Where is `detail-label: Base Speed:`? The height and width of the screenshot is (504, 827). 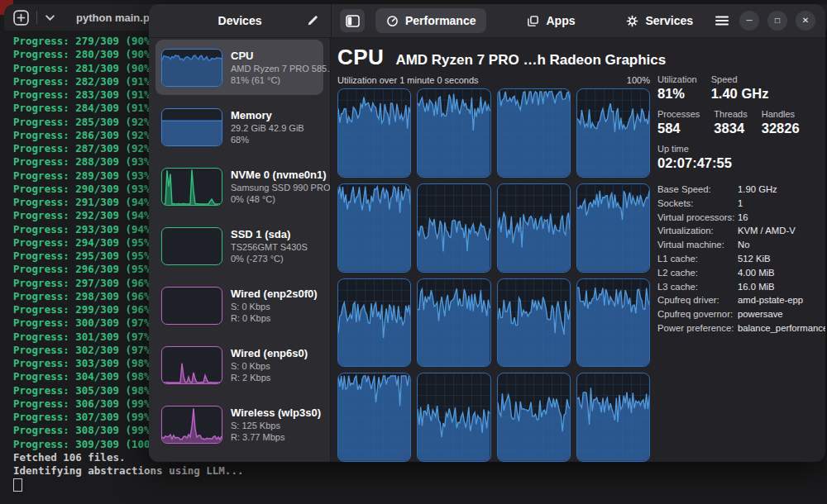 detail-label: Base Speed: is located at coordinates (698, 190).